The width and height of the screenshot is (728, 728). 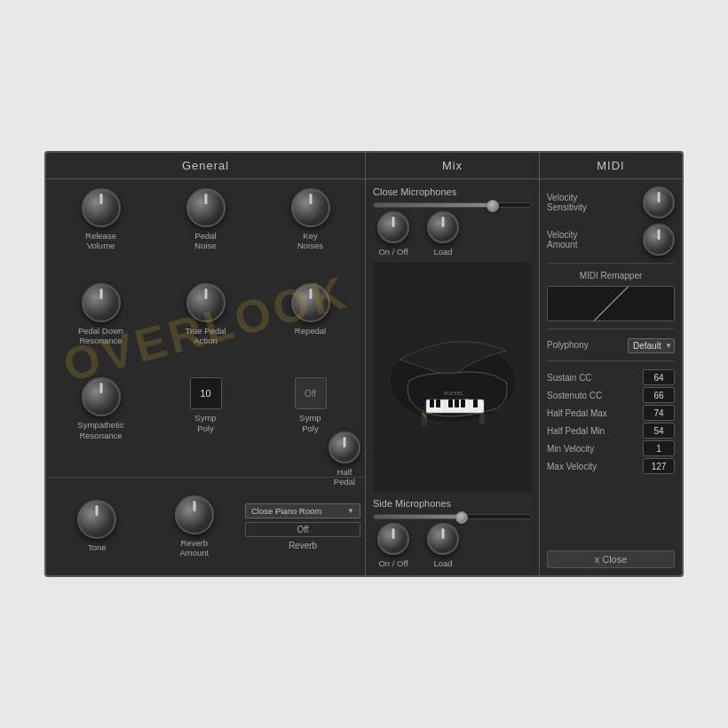 What do you see at coordinates (659, 413) in the screenshot?
I see `midi-param-value: 74` at bounding box center [659, 413].